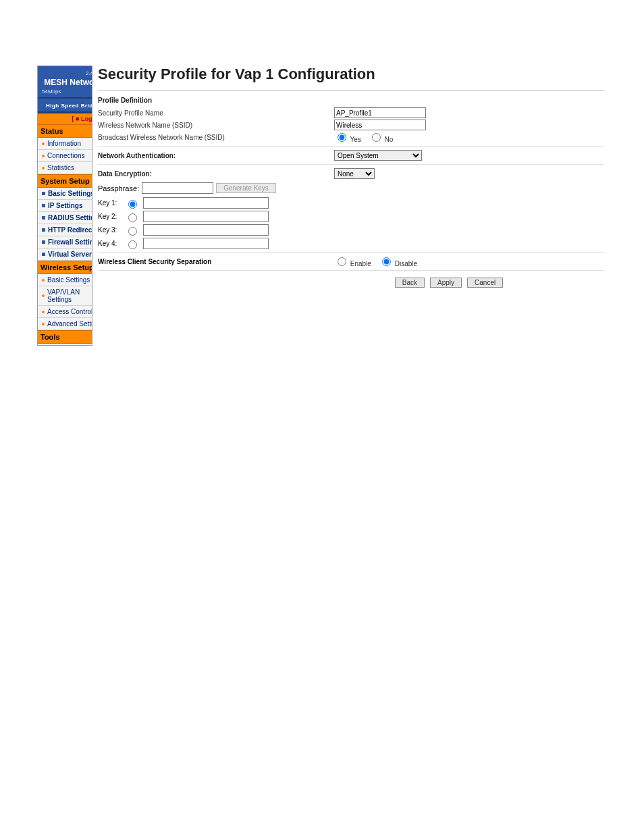 The image size is (644, 834). I want to click on security-profile-name-input, so click(380, 113).